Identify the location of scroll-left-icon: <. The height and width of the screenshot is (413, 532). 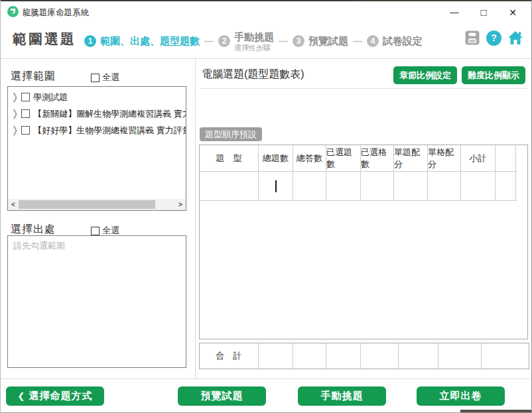
(13, 204).